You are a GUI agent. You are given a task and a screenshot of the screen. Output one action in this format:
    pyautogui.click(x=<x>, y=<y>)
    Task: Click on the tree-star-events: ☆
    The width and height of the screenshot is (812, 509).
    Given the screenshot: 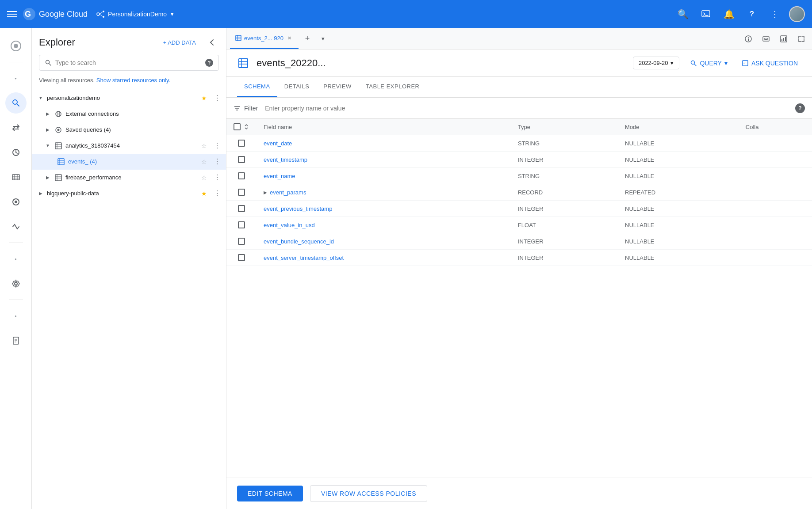 What is the action you would take?
    pyautogui.click(x=204, y=162)
    